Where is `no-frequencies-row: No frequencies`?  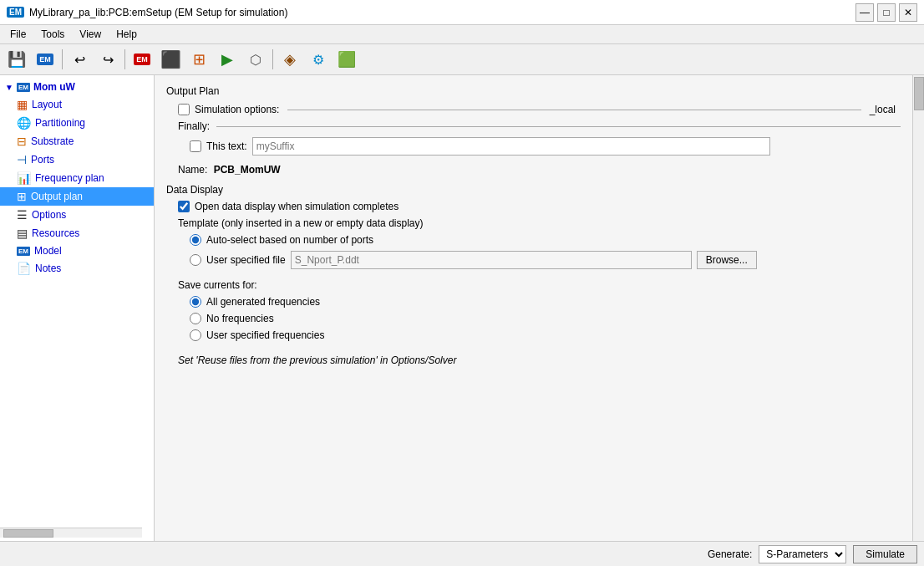 no-frequencies-row: No frequencies is located at coordinates (533, 319).